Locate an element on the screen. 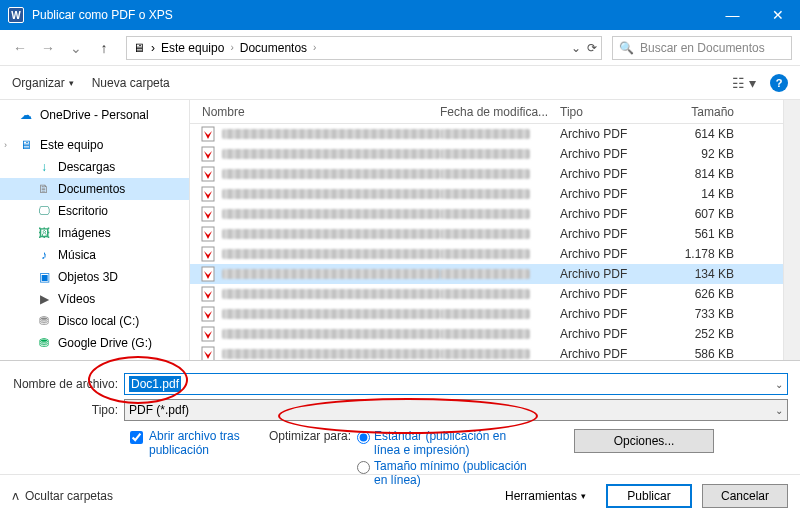  sidebar-item: ☁OneDrive - Personal is located at coordinates (94, 115).